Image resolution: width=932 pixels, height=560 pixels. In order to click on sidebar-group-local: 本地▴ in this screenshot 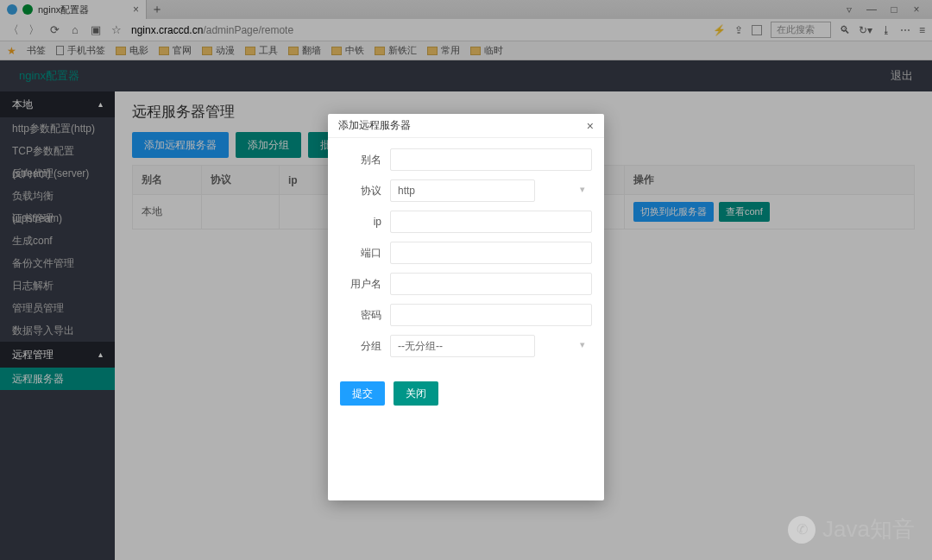, I will do `click(57, 104)`.